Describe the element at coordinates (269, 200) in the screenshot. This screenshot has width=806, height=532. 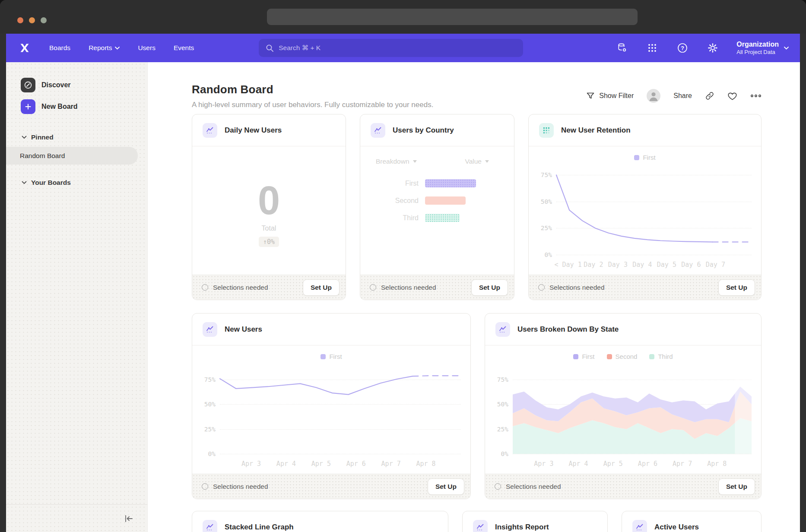
I see `metric-value: 0` at that location.